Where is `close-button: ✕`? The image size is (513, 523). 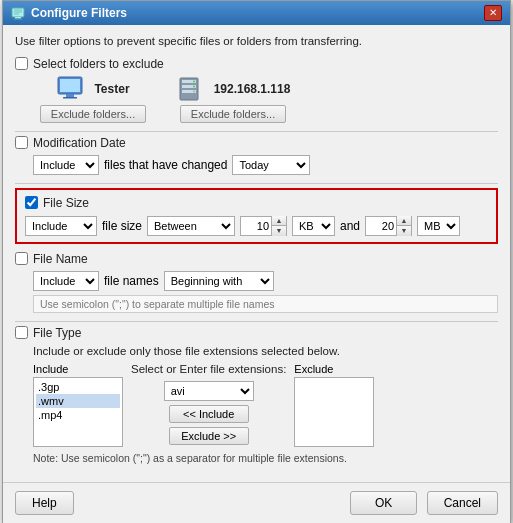 close-button: ✕ is located at coordinates (493, 13).